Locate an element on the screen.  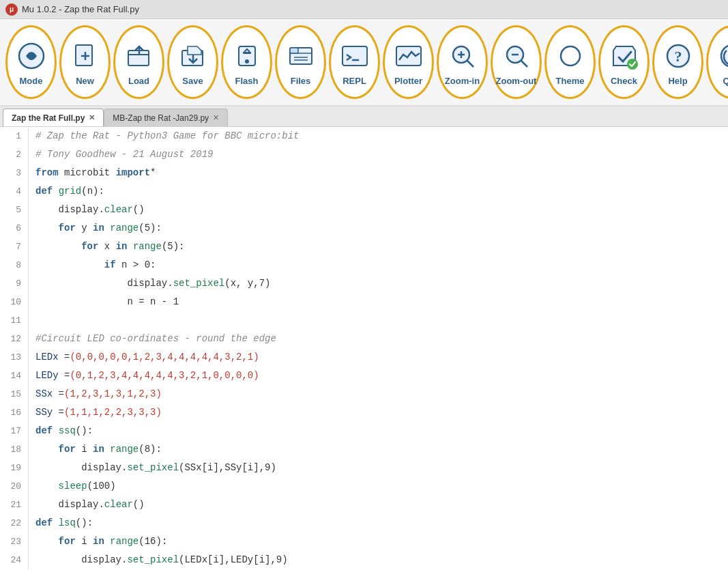
code-line: 4 def grid(n): is located at coordinates (364, 191).